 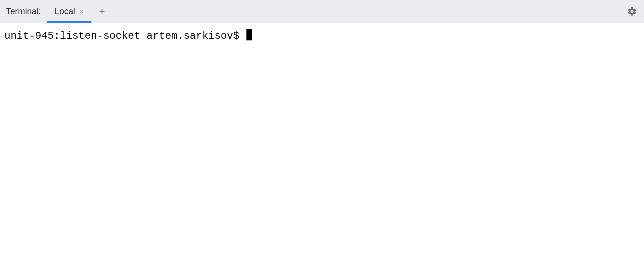 I want to click on settings-button, so click(x=632, y=11).